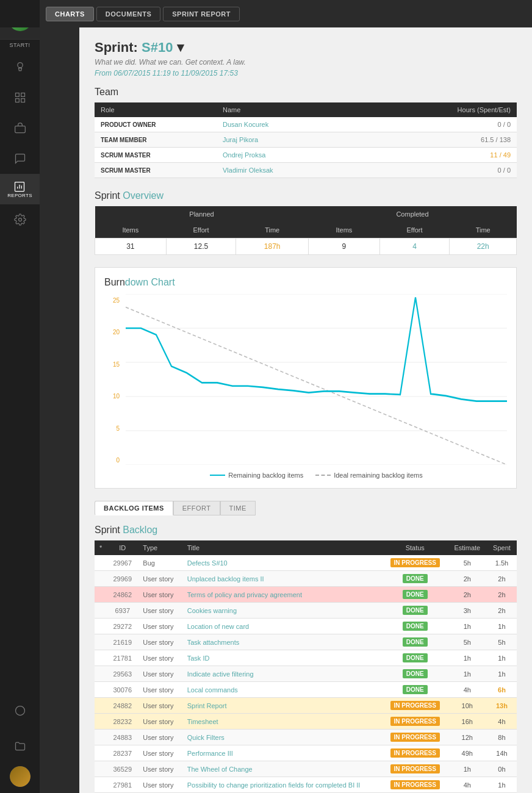 This screenshot has width=532, height=793. I want to click on legend-remaining: Remaining backlog items, so click(256, 475).